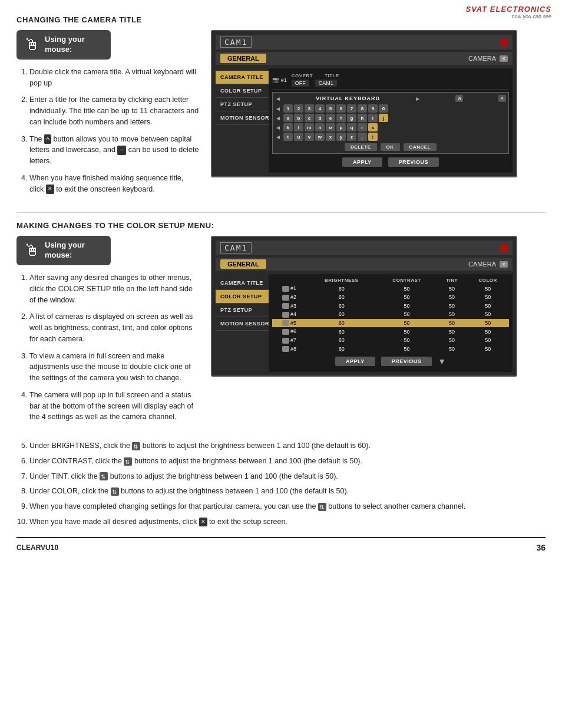  Describe the element at coordinates (352, 137) in the screenshot. I see `key-z: z` at that location.